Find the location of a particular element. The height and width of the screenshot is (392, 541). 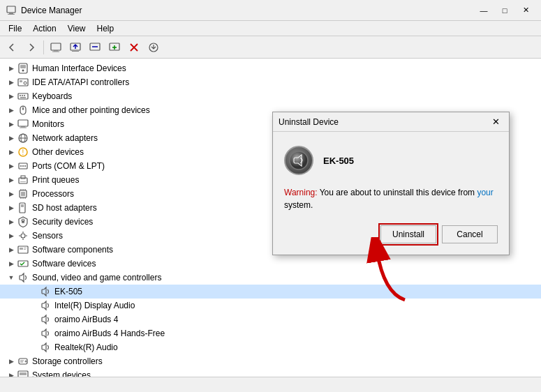

tree-item-realtek: Realtek(R) Audio is located at coordinates (271, 347).